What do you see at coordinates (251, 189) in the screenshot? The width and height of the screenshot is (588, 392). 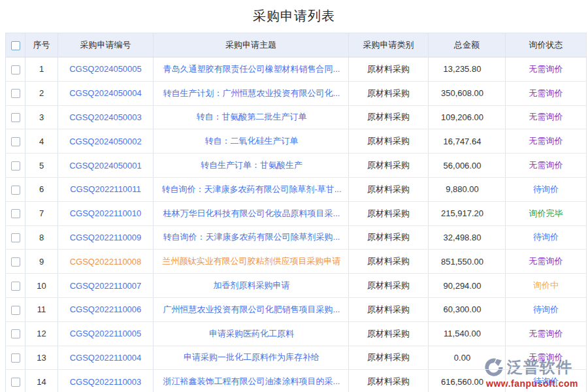 I see `row-subject-link: 转自询价：天津康多农药有限公司除草剂-草甘...` at bounding box center [251, 189].